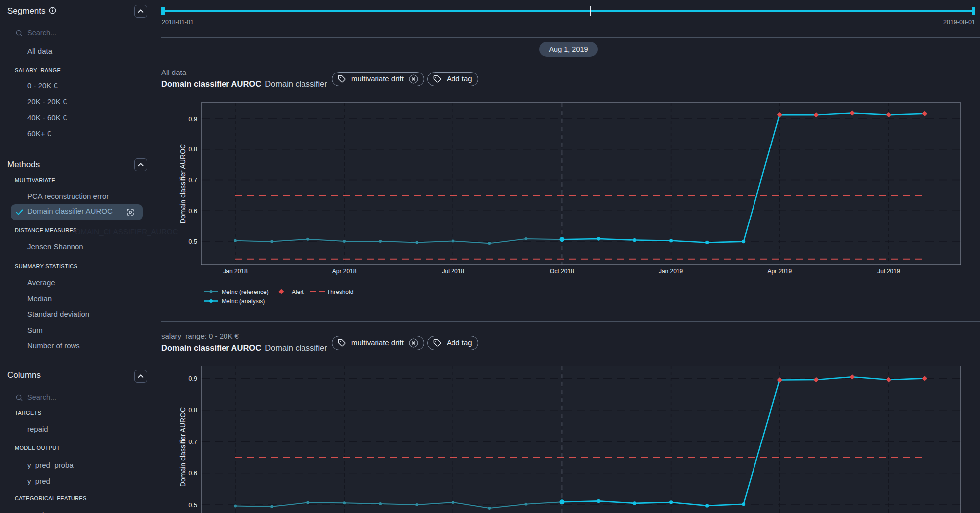 This screenshot has width=980, height=513. What do you see at coordinates (243, 301) in the screenshot?
I see `svg-text: Metric (analysis)` at bounding box center [243, 301].